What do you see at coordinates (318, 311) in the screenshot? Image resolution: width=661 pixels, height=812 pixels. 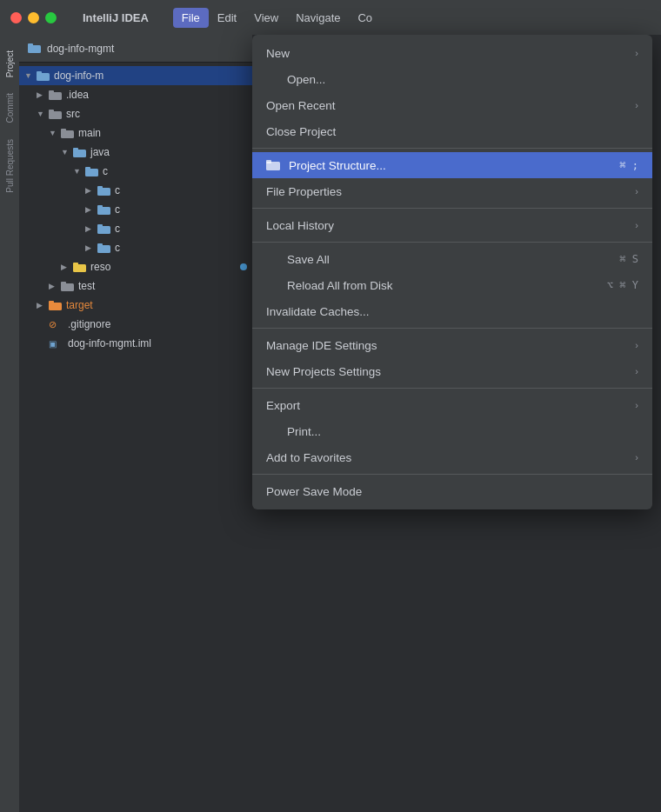 I see `menu-invalidate-caches-label: Invalidate Caches...` at bounding box center [318, 311].